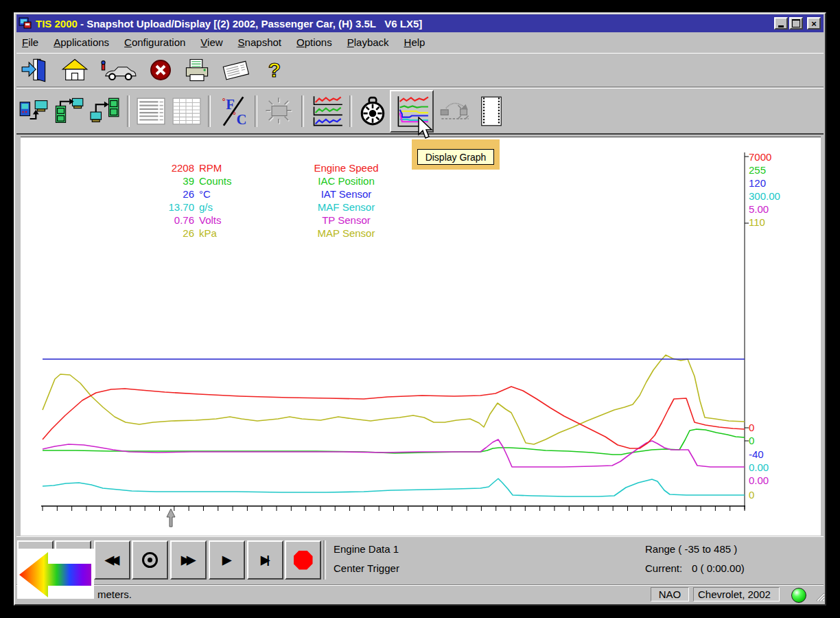  Describe the element at coordinates (491, 111) in the screenshot. I see `film-page-icon` at that location.